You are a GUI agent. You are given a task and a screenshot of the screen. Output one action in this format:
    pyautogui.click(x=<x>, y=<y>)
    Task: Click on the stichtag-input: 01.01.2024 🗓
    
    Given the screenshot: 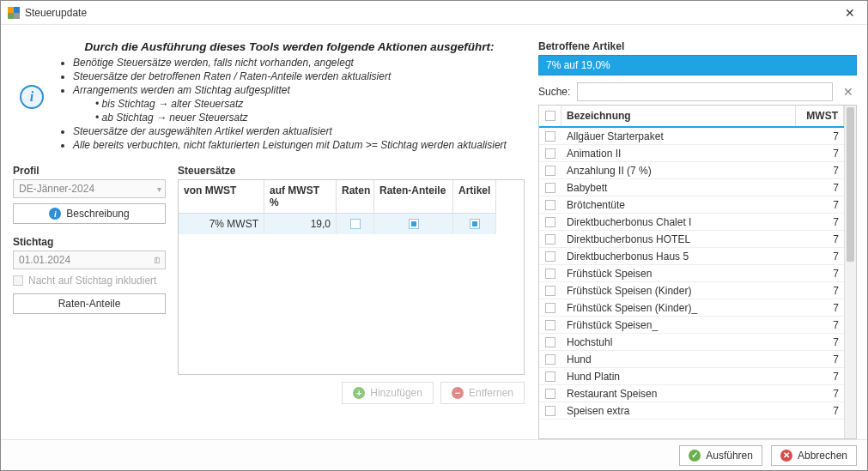 What is the action you would take?
    pyautogui.click(x=89, y=260)
    